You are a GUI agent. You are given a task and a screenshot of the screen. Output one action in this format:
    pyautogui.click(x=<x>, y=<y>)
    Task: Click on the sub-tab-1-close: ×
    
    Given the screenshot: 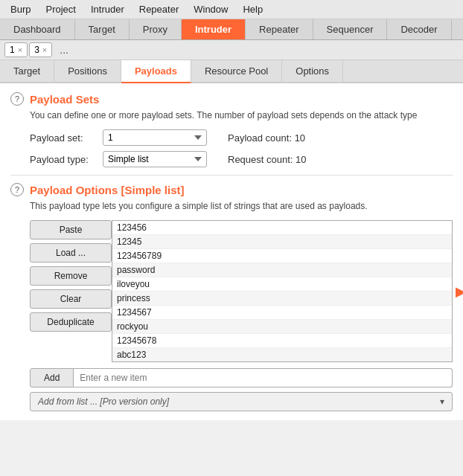 What is the action you would take?
    pyautogui.click(x=20, y=50)
    